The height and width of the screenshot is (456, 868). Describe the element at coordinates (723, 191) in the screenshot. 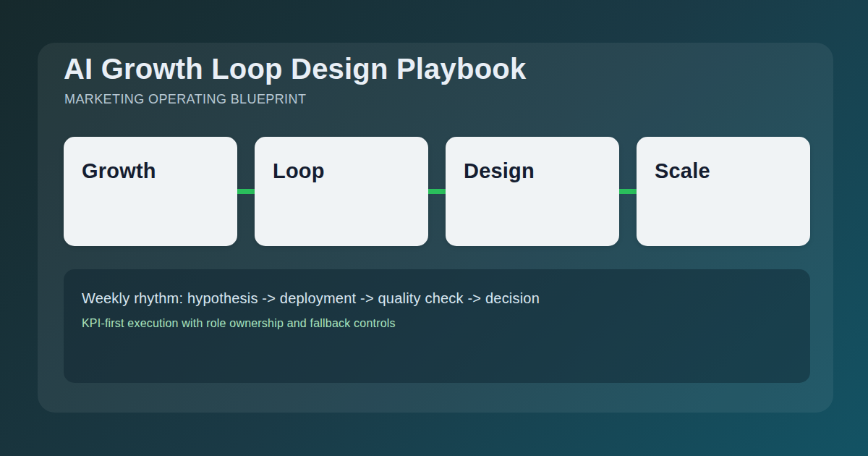

I see `step-card-scale: Scale` at that location.